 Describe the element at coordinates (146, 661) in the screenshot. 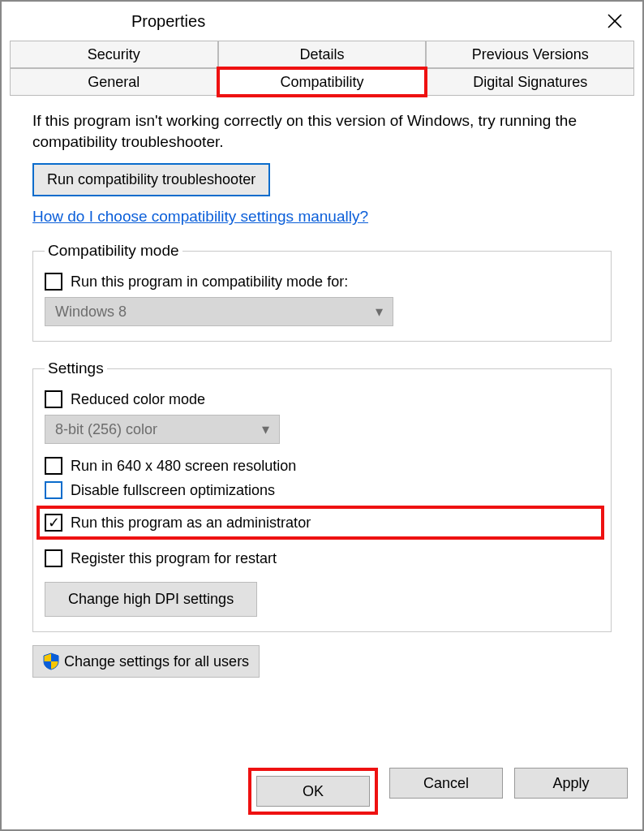

I see `change-all-users-button: Change settings for all users` at that location.